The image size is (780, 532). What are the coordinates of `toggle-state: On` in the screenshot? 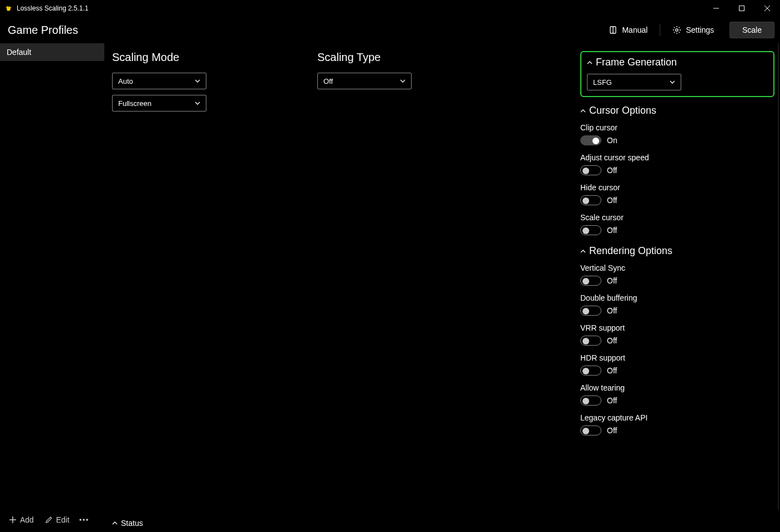 It's located at (612, 140).